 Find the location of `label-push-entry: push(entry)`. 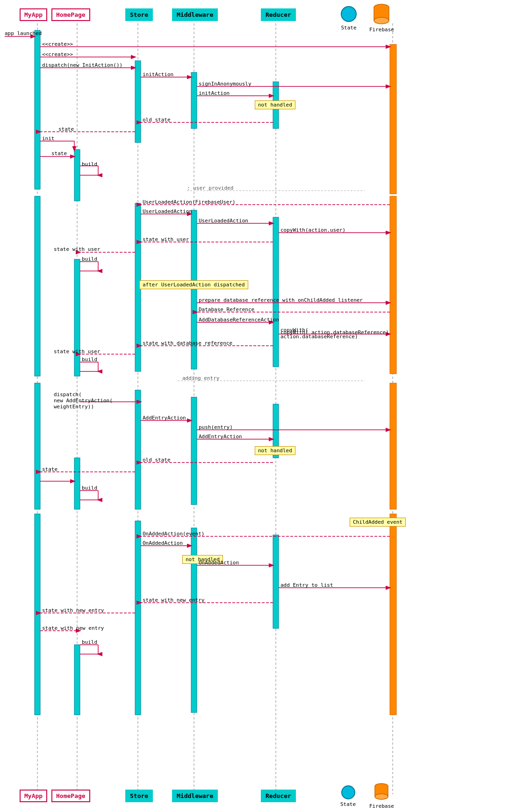

label-push-entry: push(entry) is located at coordinates (216, 427).